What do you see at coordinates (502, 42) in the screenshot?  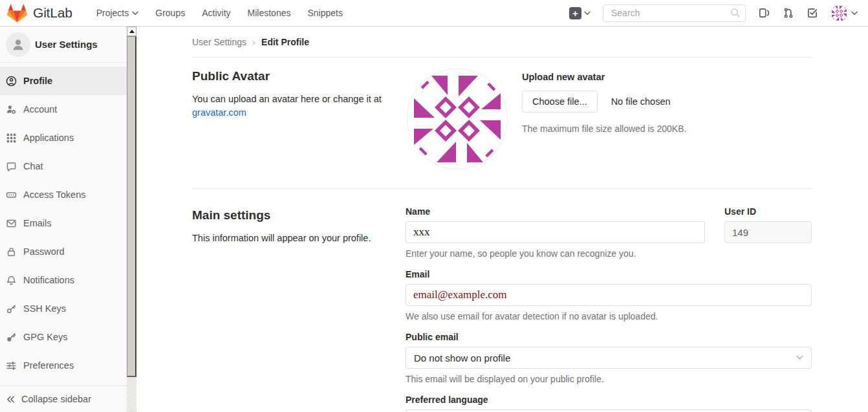 I see `breadcrumb: User Settings › Edit Profile` at bounding box center [502, 42].